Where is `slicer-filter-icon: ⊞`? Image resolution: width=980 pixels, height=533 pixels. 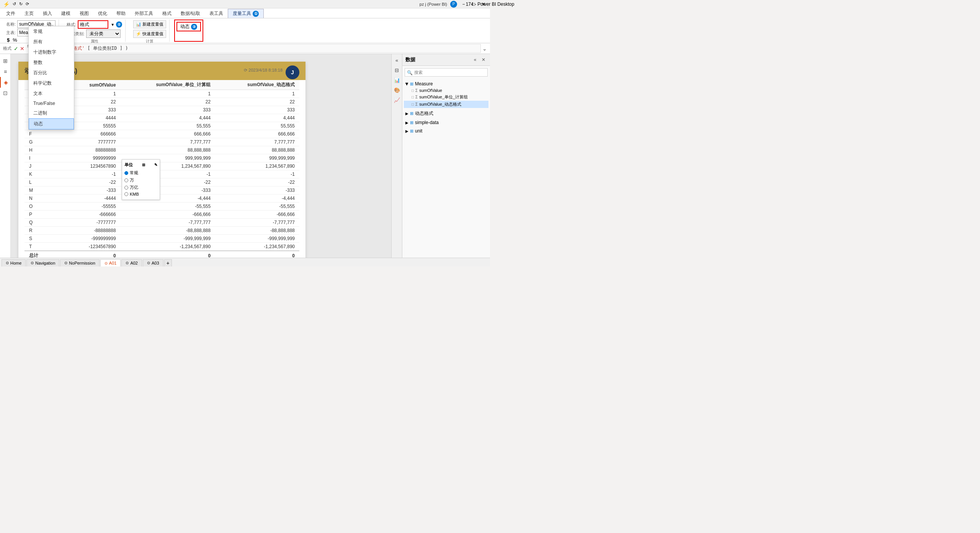 slicer-filter-icon: ⊞ is located at coordinates (144, 165).